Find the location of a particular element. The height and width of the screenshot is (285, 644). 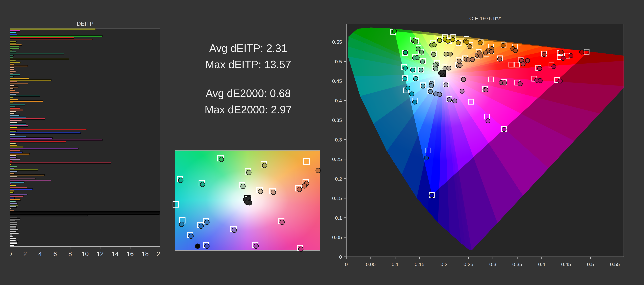

cie-y-tick-label: 0.15 is located at coordinates (337, 198).